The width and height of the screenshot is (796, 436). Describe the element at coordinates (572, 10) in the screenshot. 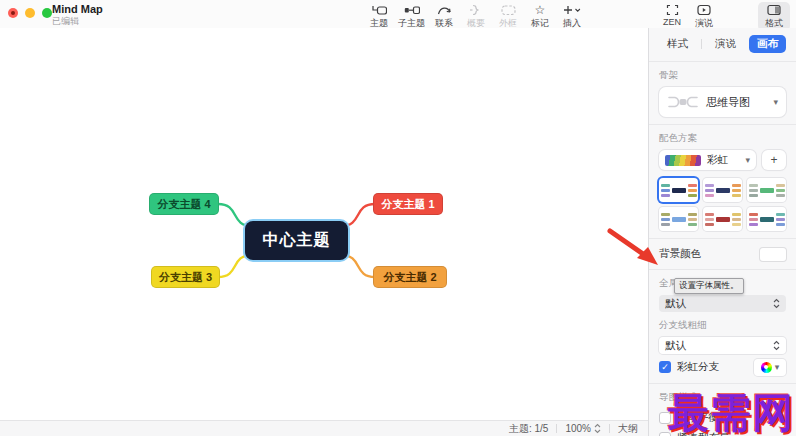

I see `plus-chevron-icon` at that location.